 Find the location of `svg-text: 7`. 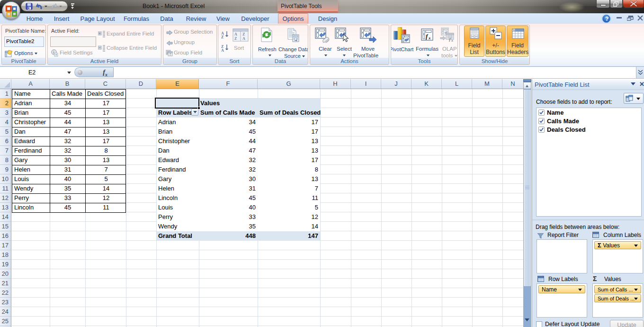

svg-text: 7 is located at coordinates (170, 54).